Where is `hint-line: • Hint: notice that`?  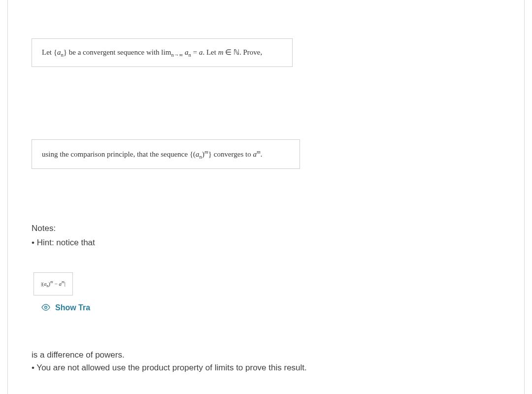 hint-line: • Hint: notice that is located at coordinates (63, 243).